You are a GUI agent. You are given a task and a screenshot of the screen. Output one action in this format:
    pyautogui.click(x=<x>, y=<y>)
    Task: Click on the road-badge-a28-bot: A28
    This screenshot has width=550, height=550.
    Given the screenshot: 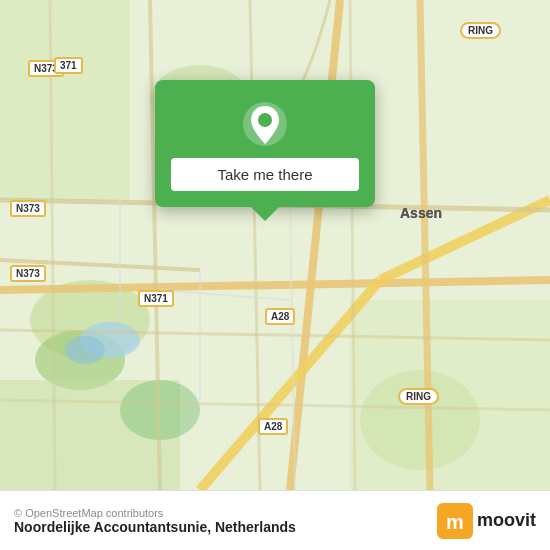 What is the action you would take?
    pyautogui.click(x=273, y=426)
    